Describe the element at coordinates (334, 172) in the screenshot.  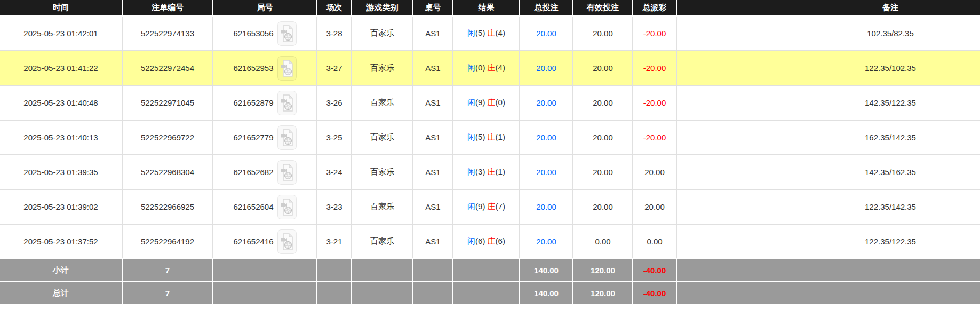
I see `session-cell: 3-24` at that location.